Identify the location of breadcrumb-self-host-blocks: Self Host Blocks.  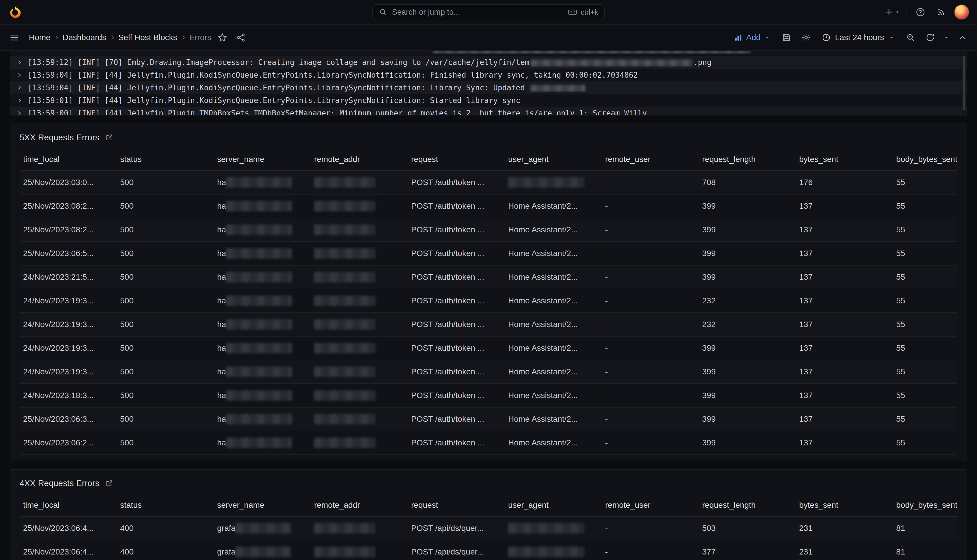
(148, 38).